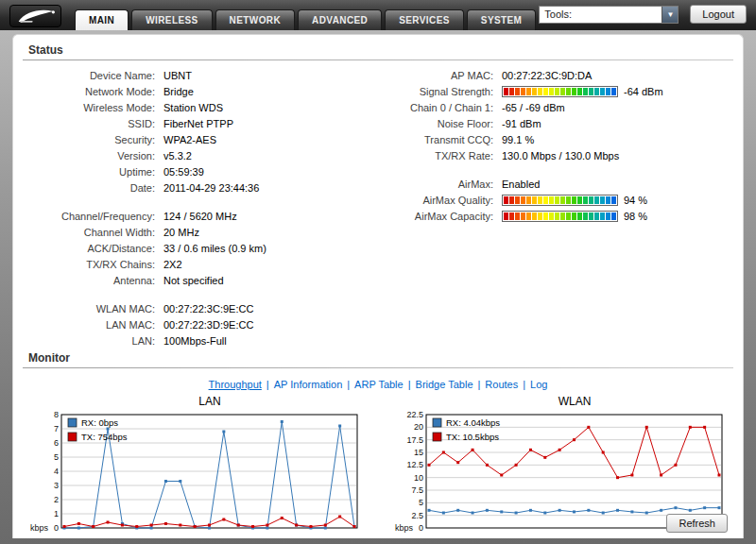  I want to click on status-row: ACK/Distance:33 / 0.6 miles (0.9 km), so click(200, 247).